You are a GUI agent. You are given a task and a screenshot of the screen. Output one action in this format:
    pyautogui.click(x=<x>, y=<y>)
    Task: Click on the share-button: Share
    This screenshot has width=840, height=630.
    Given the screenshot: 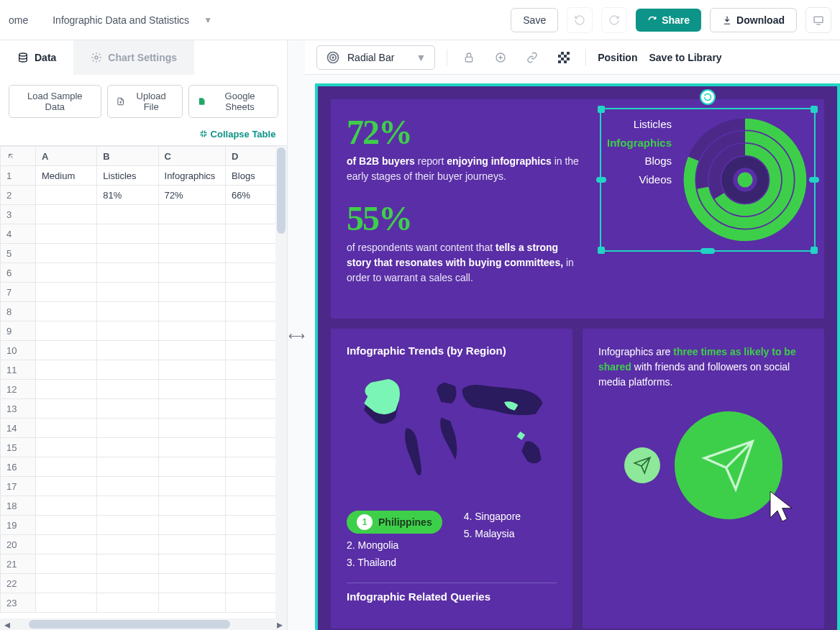 What is the action you would take?
    pyautogui.click(x=669, y=20)
    